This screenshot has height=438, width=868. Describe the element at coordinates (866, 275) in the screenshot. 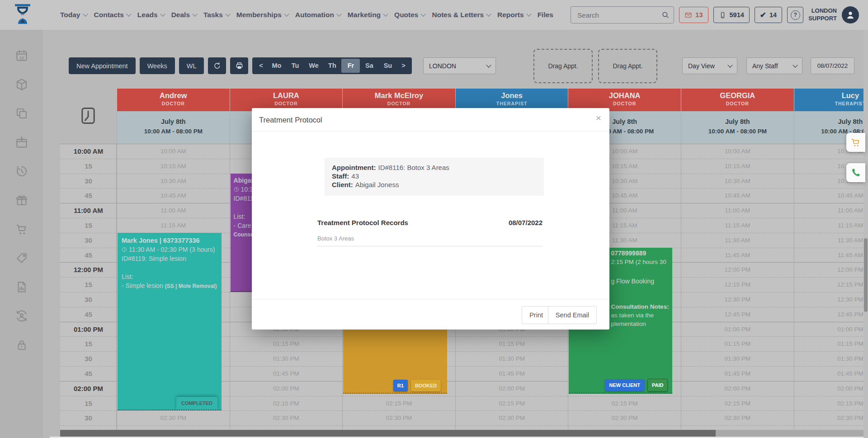

I see `vertical-scrollbar-thumb` at that location.